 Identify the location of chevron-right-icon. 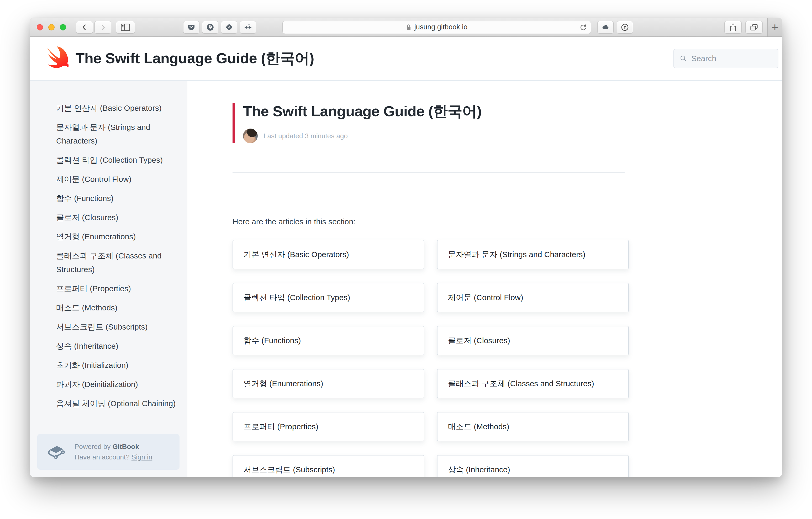
(103, 27).